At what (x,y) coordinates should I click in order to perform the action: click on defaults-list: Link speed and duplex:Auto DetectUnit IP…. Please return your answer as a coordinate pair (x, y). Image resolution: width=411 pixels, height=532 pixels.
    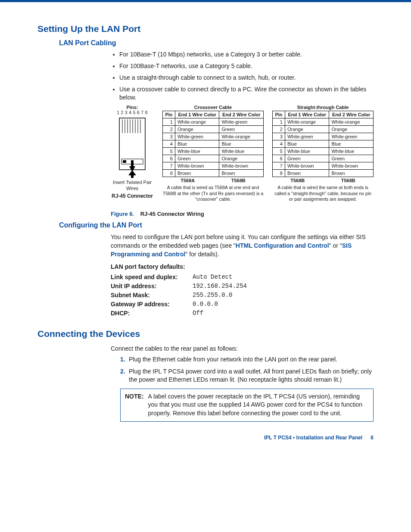
    Looking at the image, I should click on (242, 295).